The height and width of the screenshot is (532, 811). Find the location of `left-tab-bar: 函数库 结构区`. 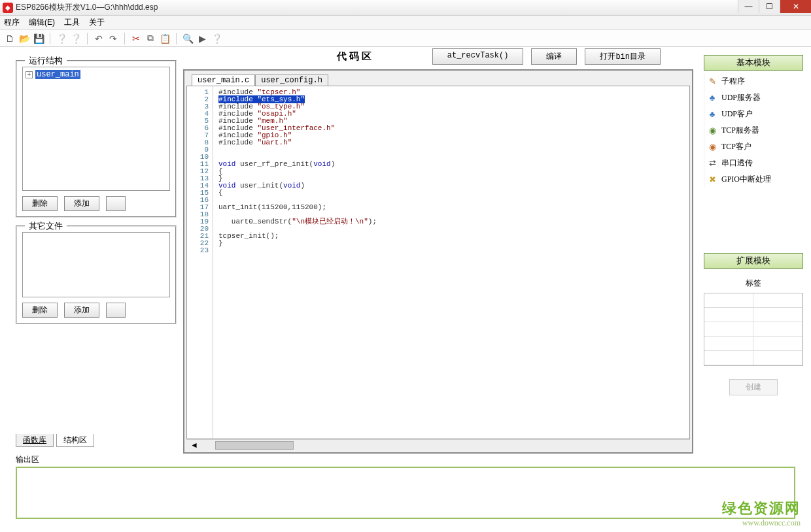

left-tab-bar: 函数库 结构区 is located at coordinates (96, 436).